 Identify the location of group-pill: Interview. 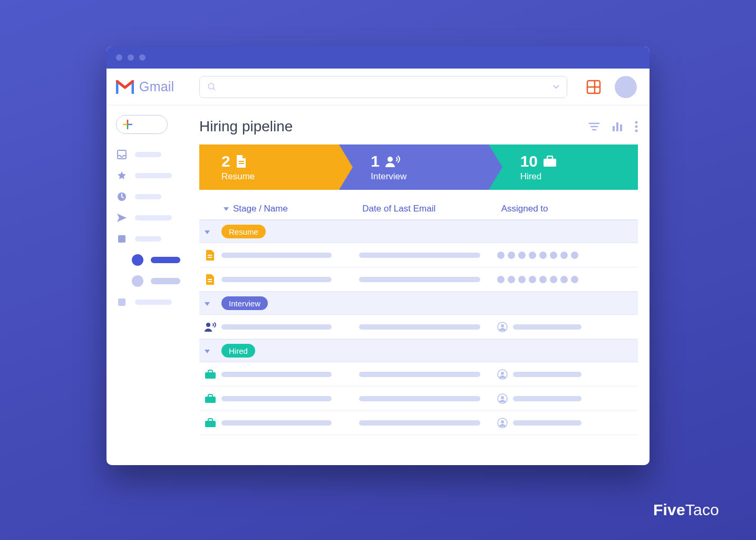
(245, 303).